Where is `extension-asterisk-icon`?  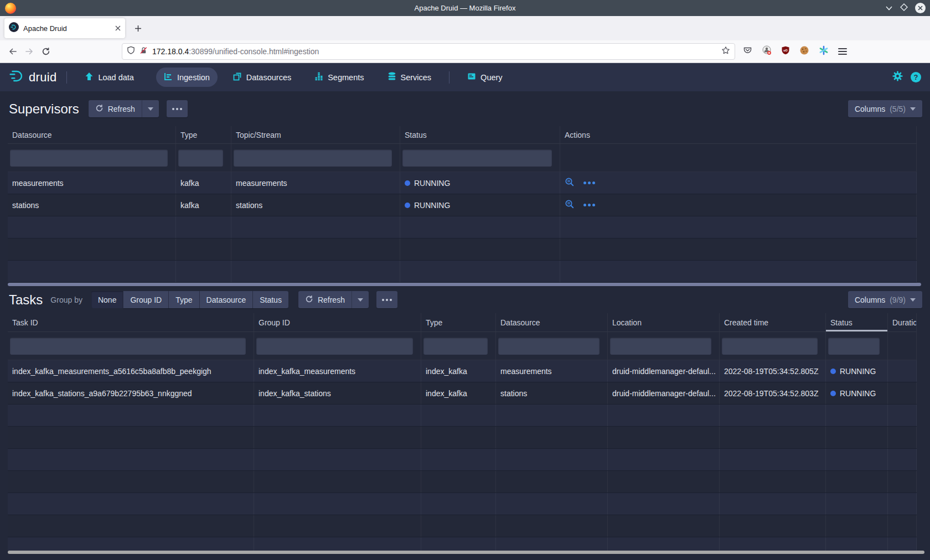 extension-asterisk-icon is located at coordinates (824, 51).